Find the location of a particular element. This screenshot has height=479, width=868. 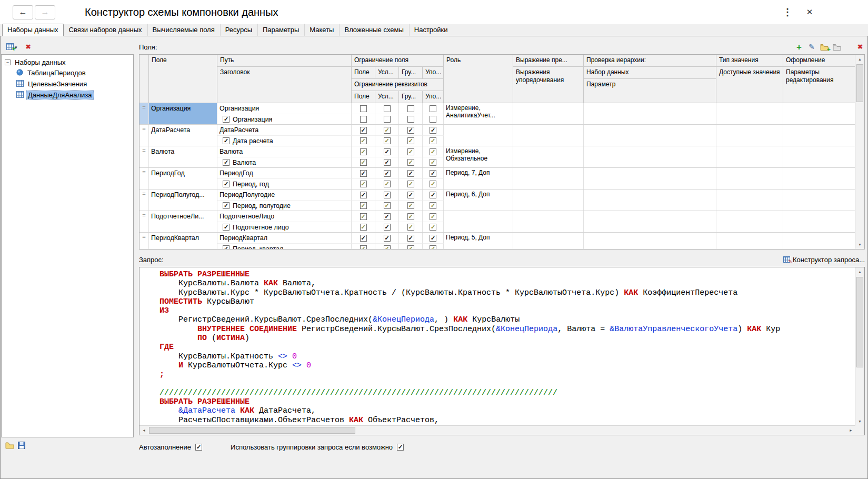

menu-dots-icon is located at coordinates (787, 12).